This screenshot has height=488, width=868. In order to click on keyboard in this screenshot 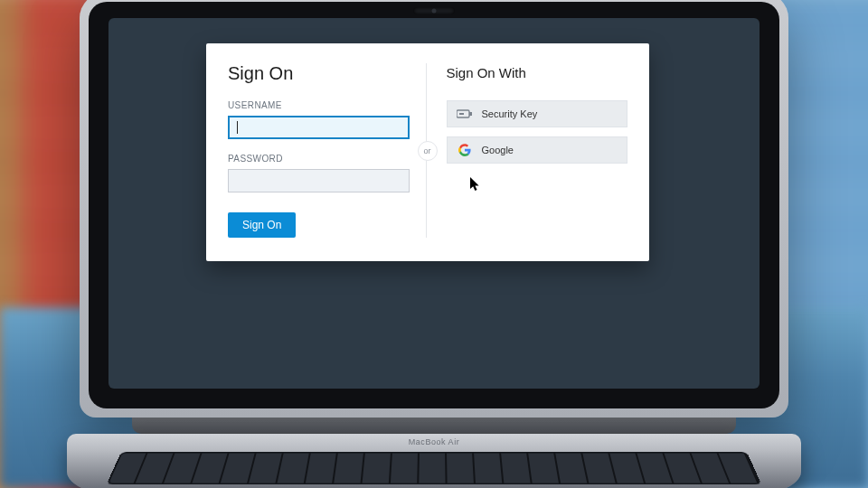, I will do `click(434, 468)`.